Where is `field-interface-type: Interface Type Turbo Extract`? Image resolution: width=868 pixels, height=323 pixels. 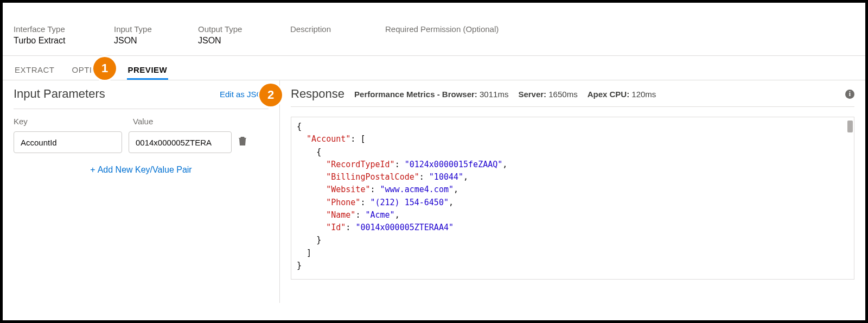 field-interface-type: Interface Type Turbo Extract is located at coordinates (64, 35).